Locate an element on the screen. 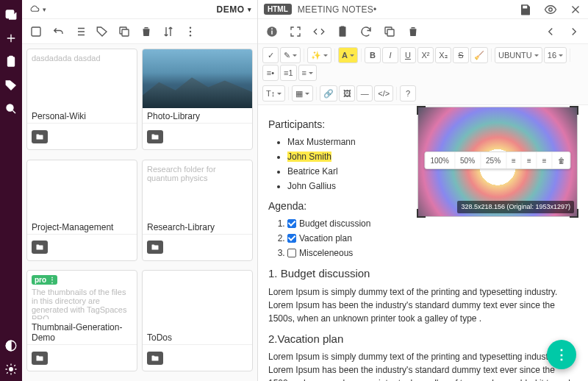  more-icon is located at coordinates (190, 32).